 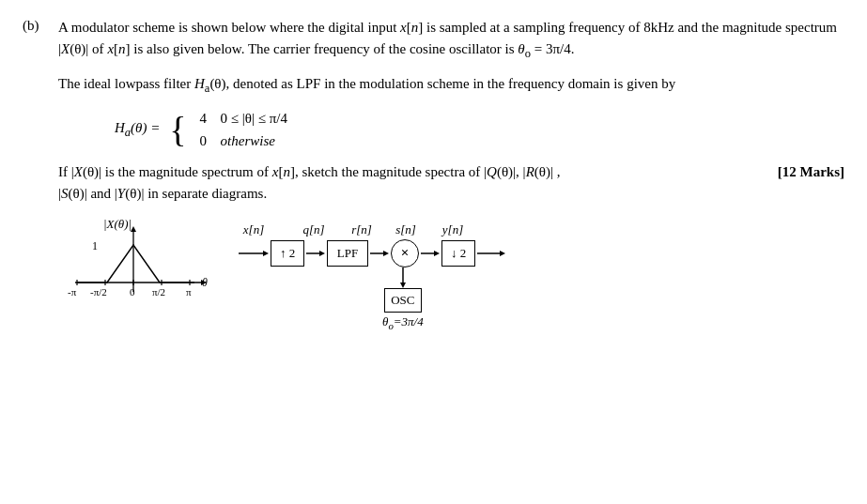 What do you see at coordinates (479, 130) in the screenshot?
I see `formula-line: Ha(θ) = { 4 0 ≤ |θ| ≤ π/4 0 otherwise` at bounding box center [479, 130].